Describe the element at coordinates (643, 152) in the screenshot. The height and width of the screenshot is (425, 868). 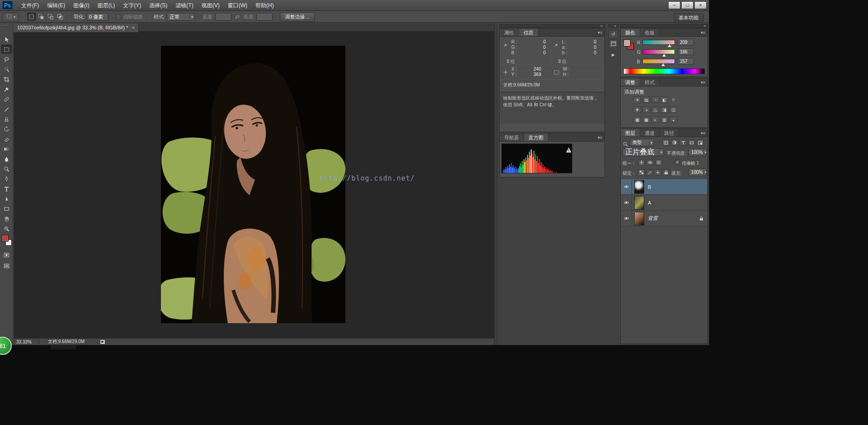
I see `blend-mode-dropdown: 正片叠底 ▾` at that location.